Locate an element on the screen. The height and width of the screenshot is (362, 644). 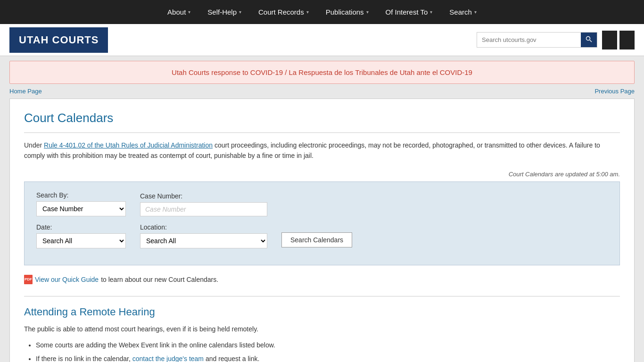
judge-team-link-text: contact the judge's team is located at coordinates (168, 358).